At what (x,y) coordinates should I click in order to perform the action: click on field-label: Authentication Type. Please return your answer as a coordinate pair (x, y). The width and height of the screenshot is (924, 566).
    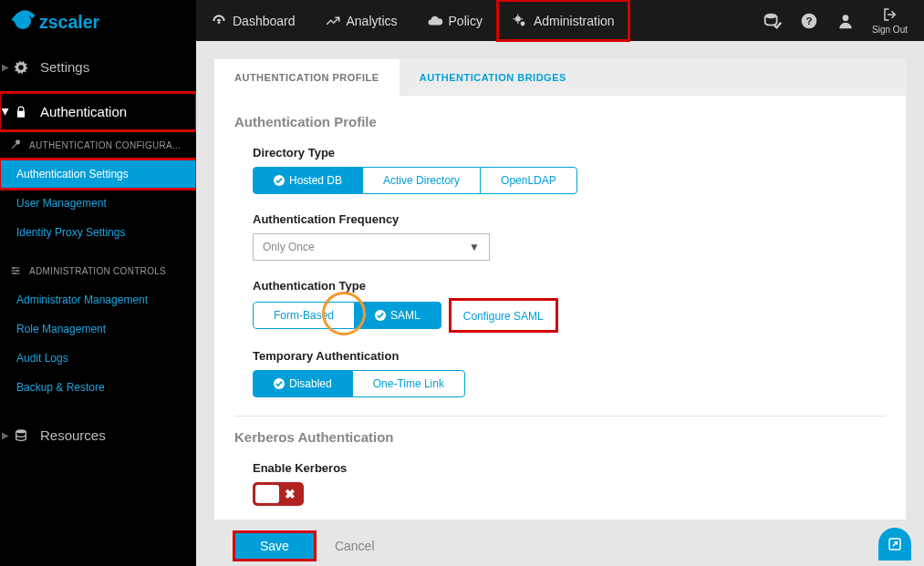
    Looking at the image, I should click on (569, 286).